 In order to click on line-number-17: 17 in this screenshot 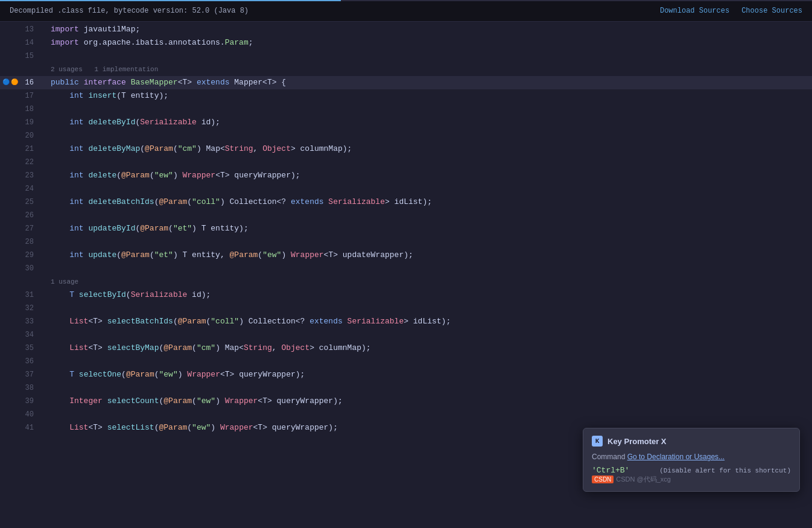, I will do `click(22, 96)`.